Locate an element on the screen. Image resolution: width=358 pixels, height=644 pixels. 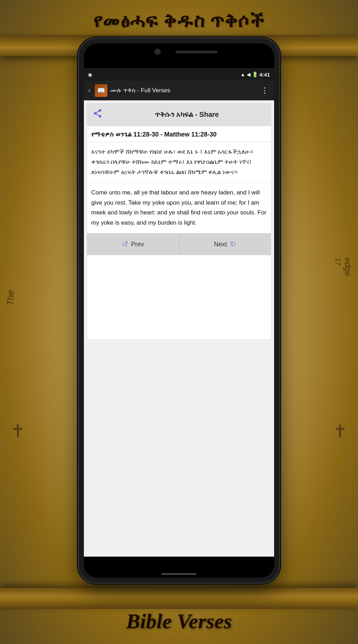
signal-icon: ◀ is located at coordinates (248, 74).